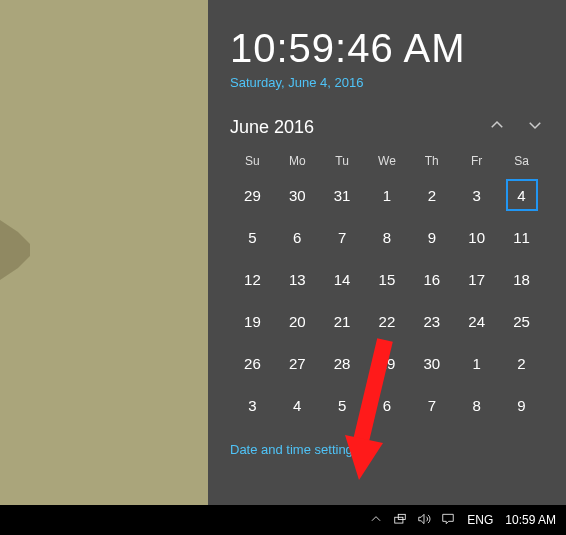 The width and height of the screenshot is (566, 535). What do you see at coordinates (342, 321) in the screenshot?
I see `calendar-day: 21` at bounding box center [342, 321].